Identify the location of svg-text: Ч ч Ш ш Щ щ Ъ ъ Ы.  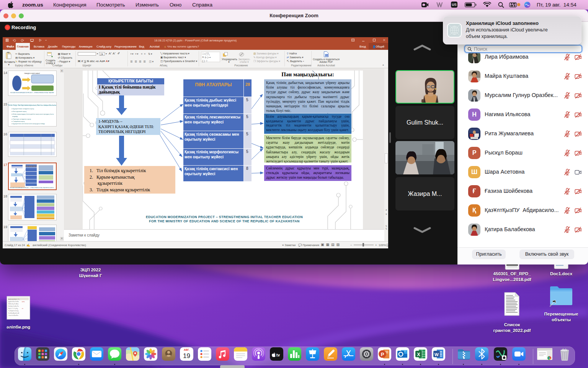
(14, 313).